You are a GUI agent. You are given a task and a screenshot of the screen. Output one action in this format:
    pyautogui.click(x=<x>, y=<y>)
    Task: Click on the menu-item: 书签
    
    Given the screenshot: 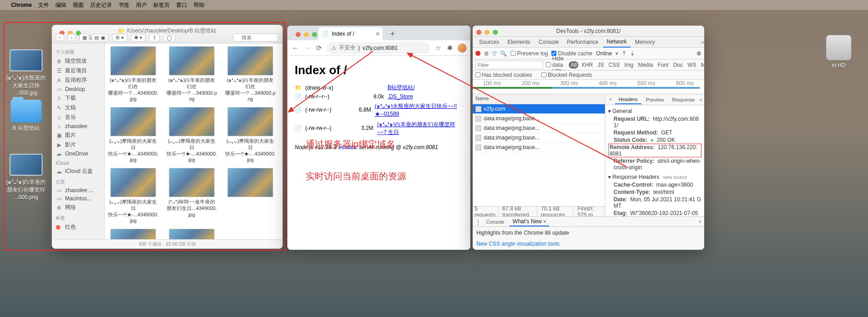 What is the action you would take?
    pyautogui.click(x=124, y=5)
    